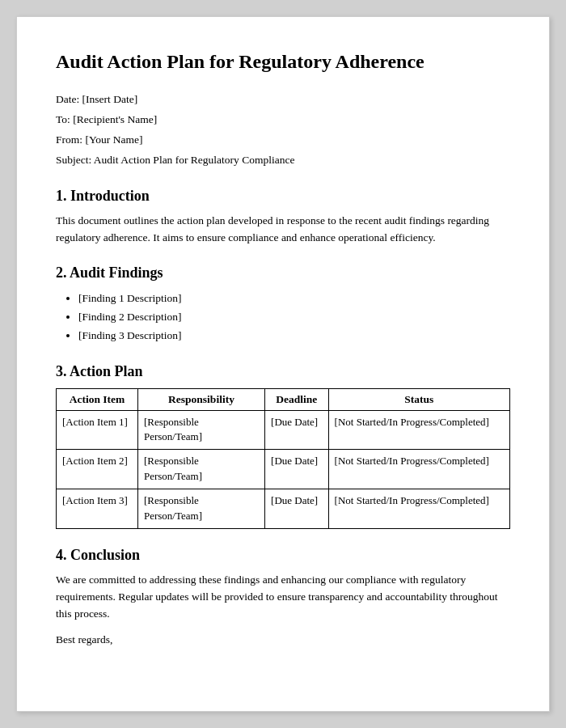 This screenshot has height=728, width=566. I want to click on action-item-3: [Action Item 3], so click(97, 508).